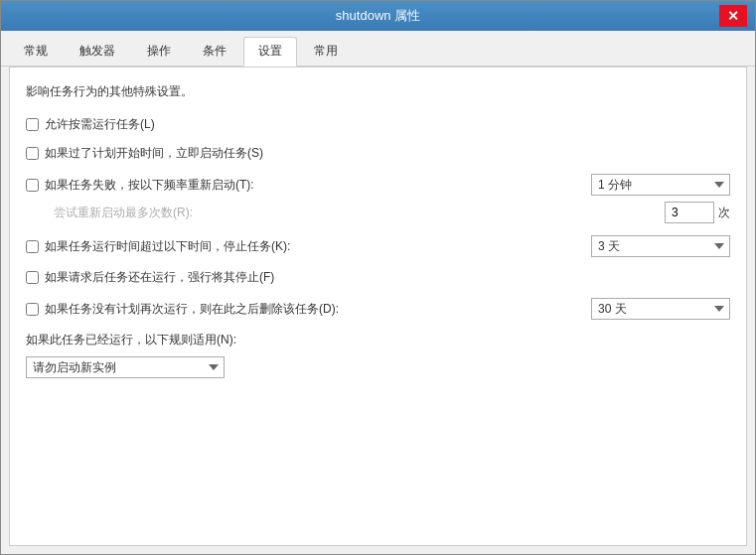  What do you see at coordinates (97, 52) in the screenshot?
I see `tab-trigger: 触发器` at bounding box center [97, 52].